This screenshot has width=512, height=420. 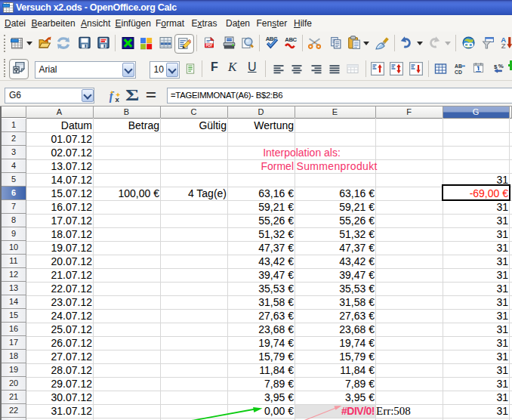 What do you see at coordinates (291, 39) in the screenshot?
I see `svg-text: ABC` at bounding box center [291, 39].